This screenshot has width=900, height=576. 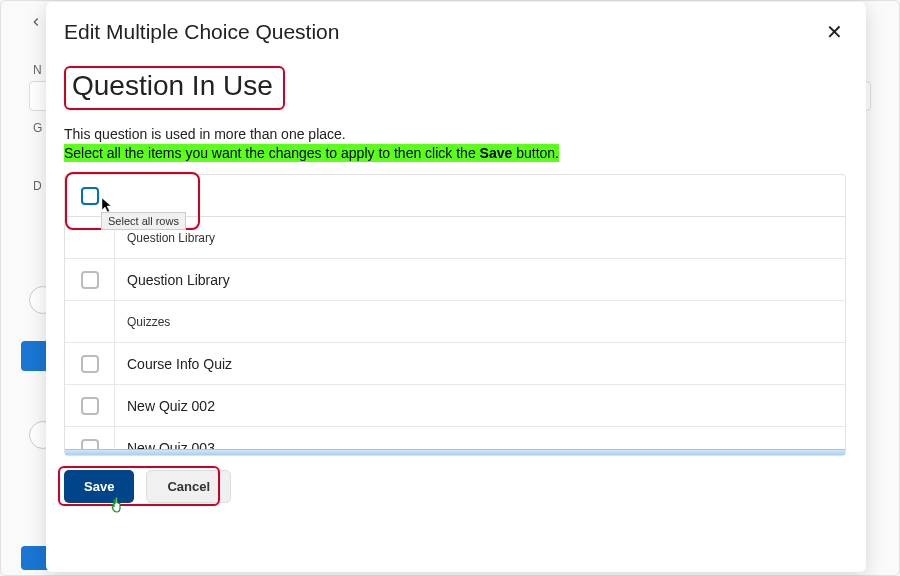 What do you see at coordinates (455, 438) in the screenshot?
I see `table-row: New Quiz 003` at bounding box center [455, 438].